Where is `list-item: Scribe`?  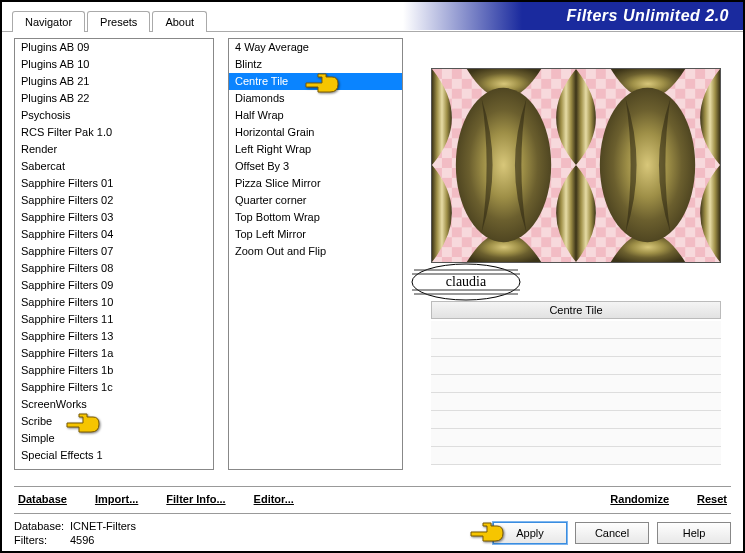 list-item: Scribe is located at coordinates (114, 422).